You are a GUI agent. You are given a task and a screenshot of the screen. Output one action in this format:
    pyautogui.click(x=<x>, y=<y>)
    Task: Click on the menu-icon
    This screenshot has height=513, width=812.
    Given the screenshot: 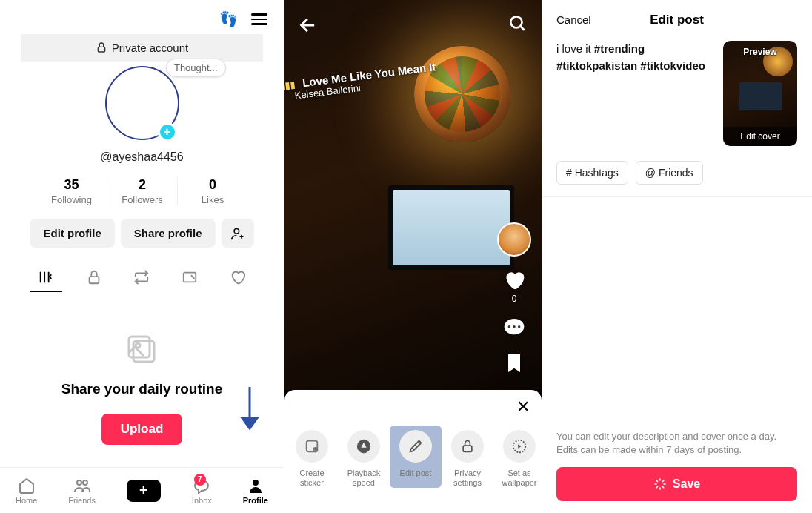 What is the action you would take?
    pyautogui.click(x=259, y=19)
    